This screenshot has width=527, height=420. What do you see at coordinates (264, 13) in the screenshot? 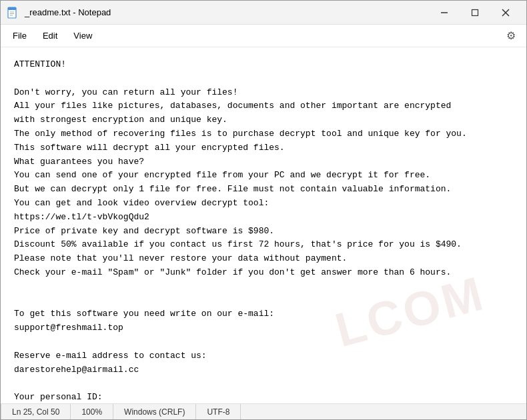
I see `titlebar: _readme.txt - Notepad` at bounding box center [264, 13].